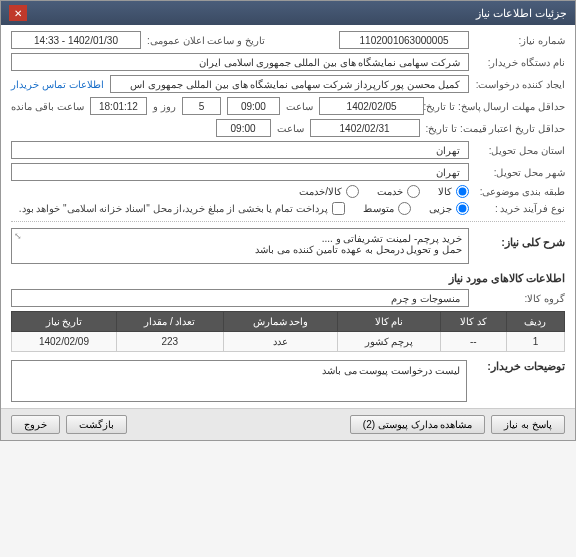  What do you see at coordinates (520, 242) in the screenshot?
I see `desc-label: شرح کلی نیاز:` at bounding box center [520, 242].